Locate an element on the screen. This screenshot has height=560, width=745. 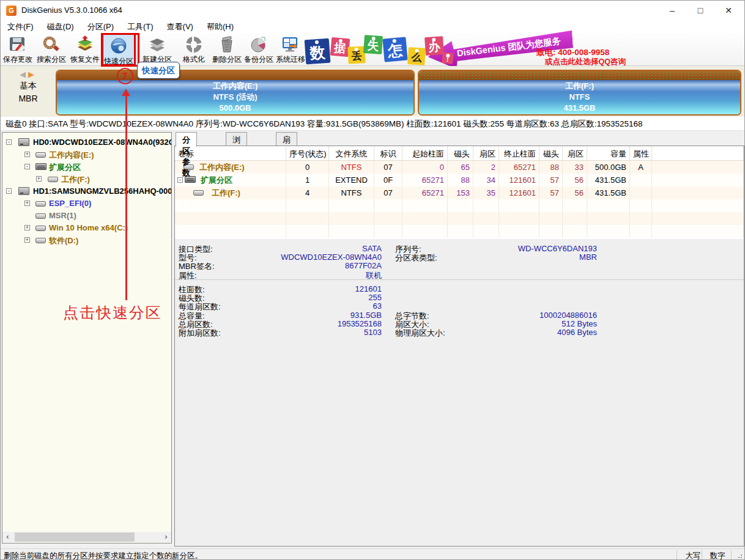
toolbar-button-recover-files: 恢复文件 is located at coordinates (85, 50).